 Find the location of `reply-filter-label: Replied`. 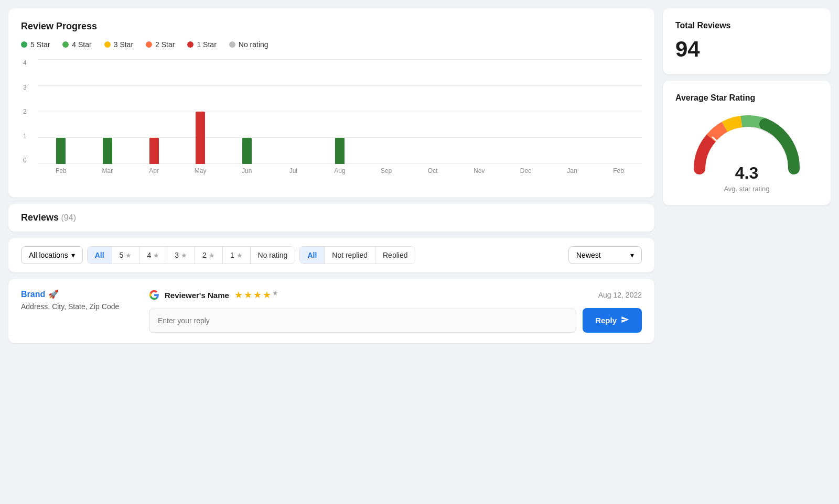

reply-filter-label: Replied is located at coordinates (395, 255).